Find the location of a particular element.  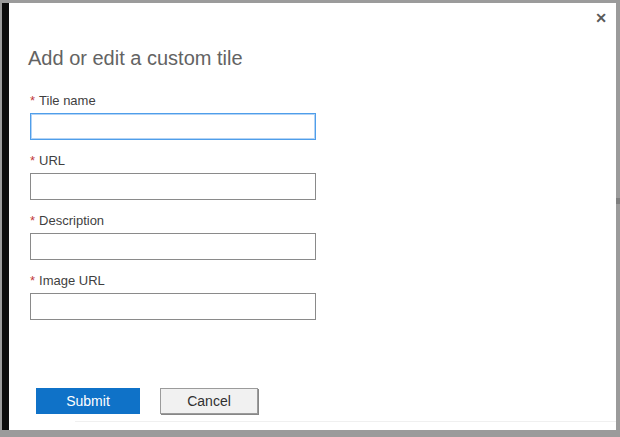

url-input is located at coordinates (173, 186).